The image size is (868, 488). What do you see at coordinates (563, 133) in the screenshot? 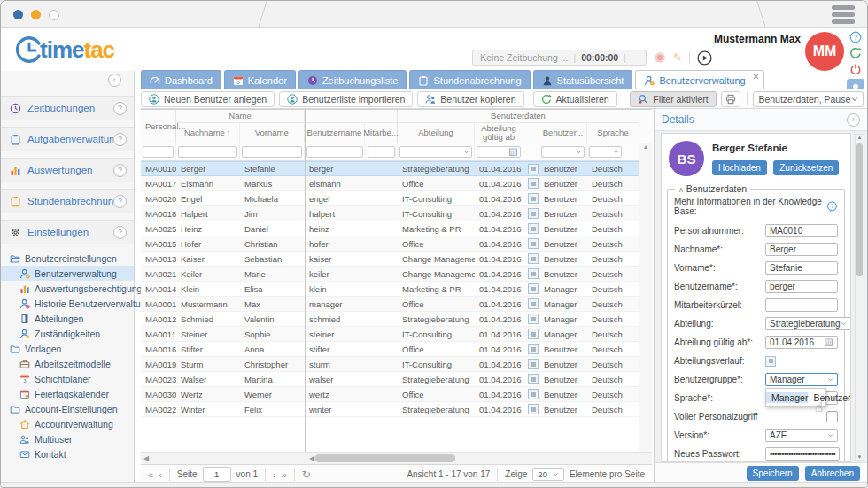
I see `col-header-benutzergruppe: Benutzer...` at bounding box center [563, 133].